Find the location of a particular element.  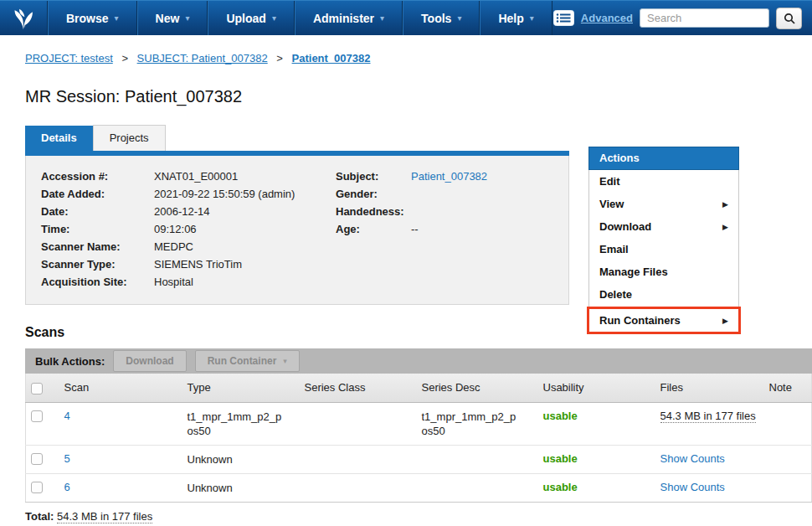

column-header-series-desc: Series Desc is located at coordinates (477, 388).